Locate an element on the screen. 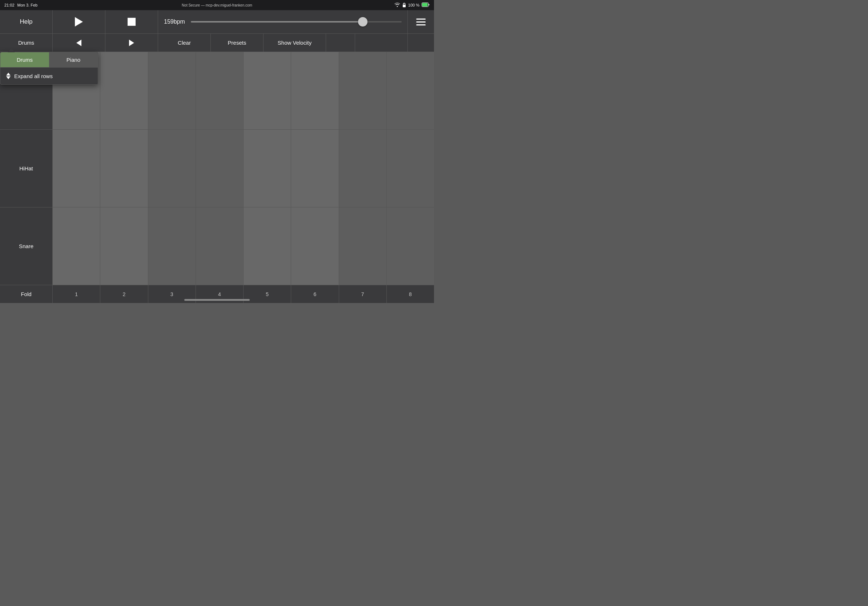 This screenshot has width=868, height=606. expand-icon is located at coordinates (8, 76).